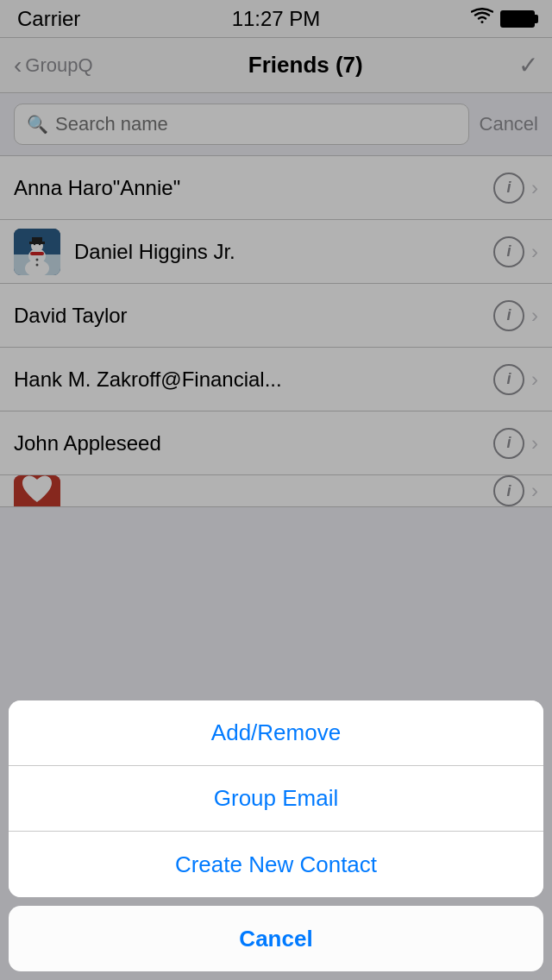  Describe the element at coordinates (276, 939) in the screenshot. I see `action-sheet-cancel-button: Cancel` at that location.